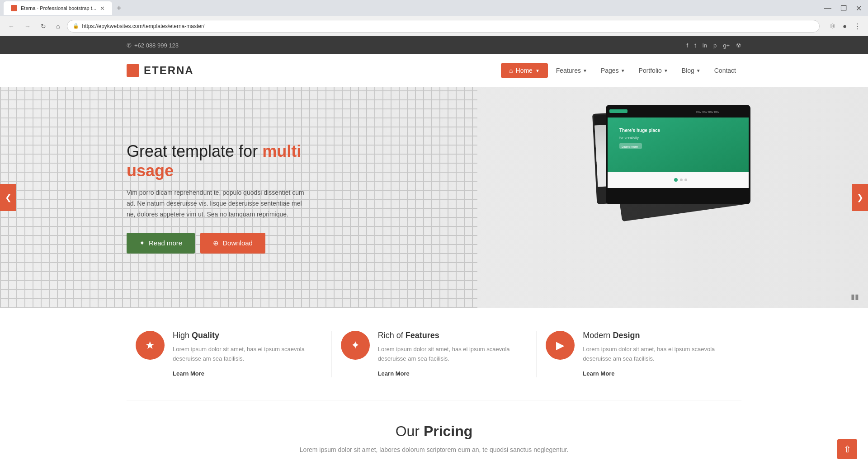 The height and width of the screenshot is (470, 868). I want to click on nav-menu: ⌂ Home ▼ Features ▼ Pages ▼ Portfolio ▼, so click(621, 70).